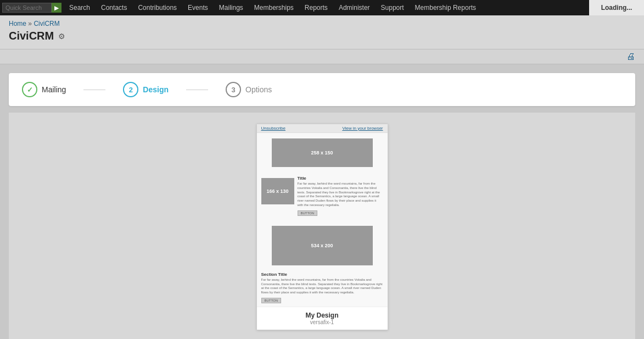 This screenshot has height=339, width=644. What do you see at coordinates (31, 36) in the screenshot?
I see `page-title: CiviCRM` at bounding box center [31, 36].